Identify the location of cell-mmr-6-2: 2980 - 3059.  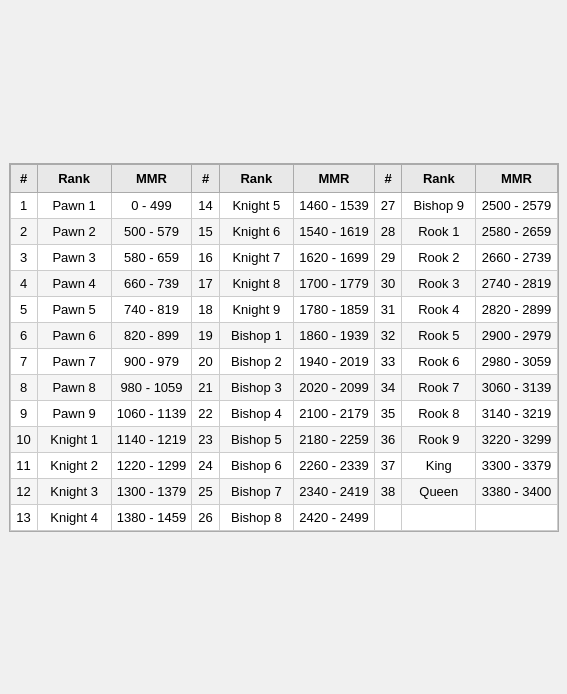
(516, 361).